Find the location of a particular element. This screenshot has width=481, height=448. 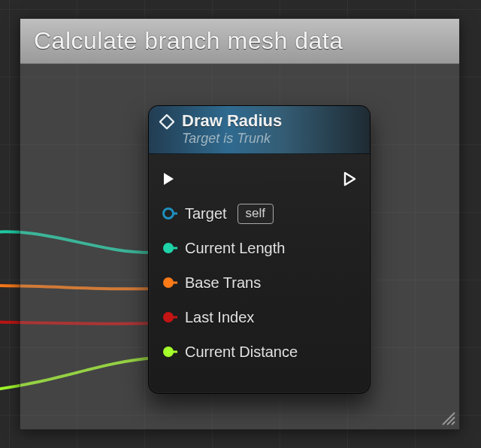

pin-base-trans-label: Base Trans is located at coordinates (222, 283).